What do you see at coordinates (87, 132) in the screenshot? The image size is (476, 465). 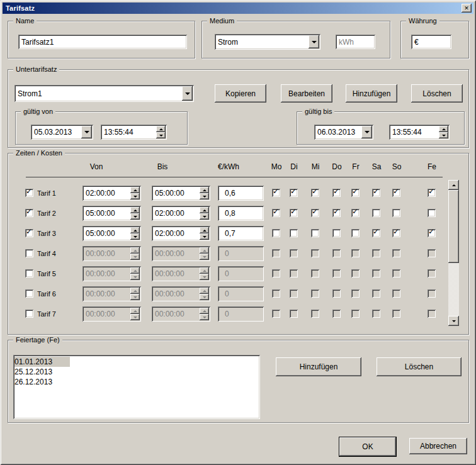 I see `valid-from-date-button` at bounding box center [87, 132].